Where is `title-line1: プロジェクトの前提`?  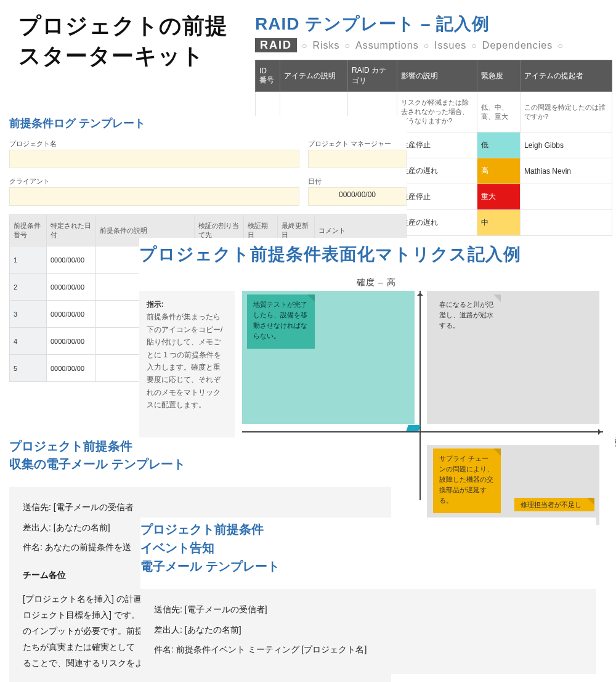 title-line1: プロジェクトの前提 is located at coordinates (123, 26).